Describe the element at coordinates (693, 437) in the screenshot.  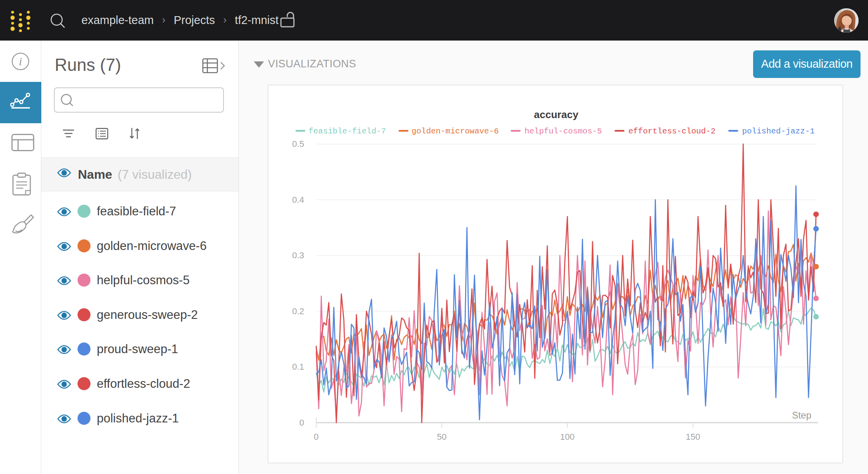
I see `svg-text: 150` at that location.